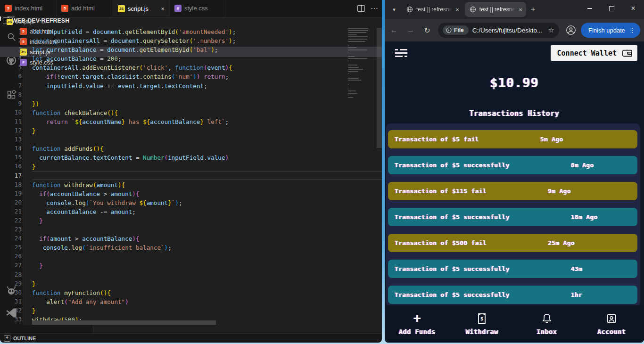  I want to click on code-line: 28, so click(191, 274).